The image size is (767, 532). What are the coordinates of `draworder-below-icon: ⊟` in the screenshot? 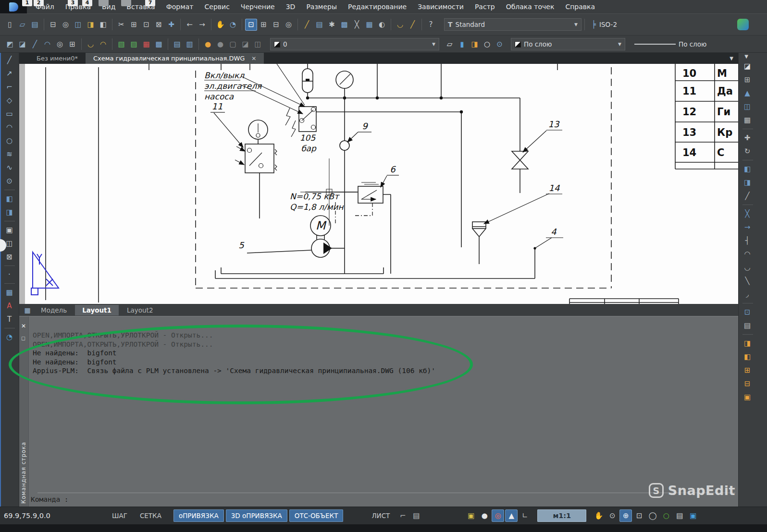 It's located at (747, 384).